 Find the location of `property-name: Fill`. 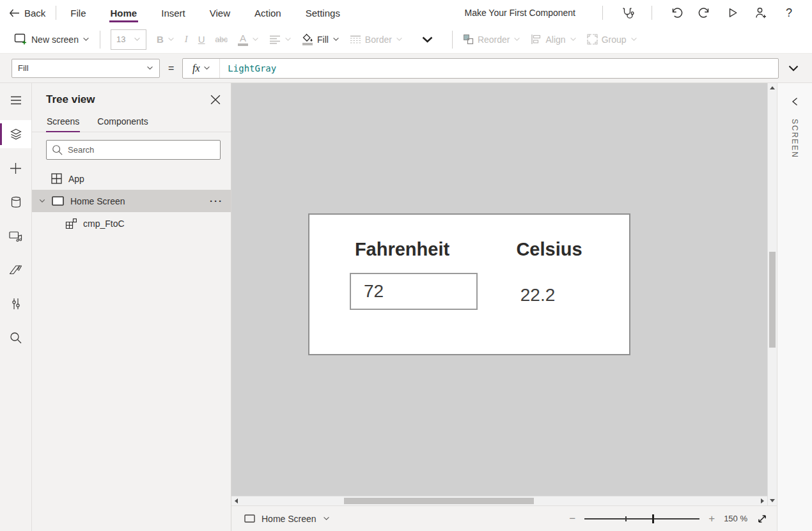

property-name: Fill is located at coordinates (23, 68).